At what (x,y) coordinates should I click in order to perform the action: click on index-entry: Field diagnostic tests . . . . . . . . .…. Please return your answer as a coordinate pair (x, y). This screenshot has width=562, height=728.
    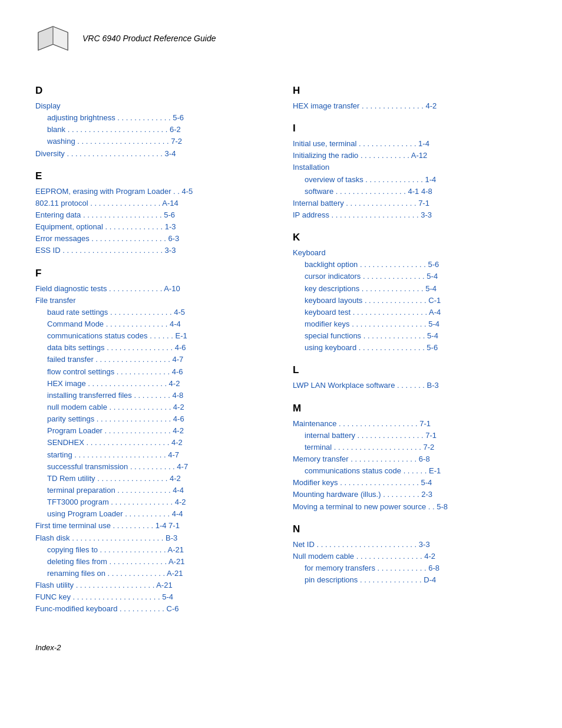
    Looking at the image, I should click on (152, 289).